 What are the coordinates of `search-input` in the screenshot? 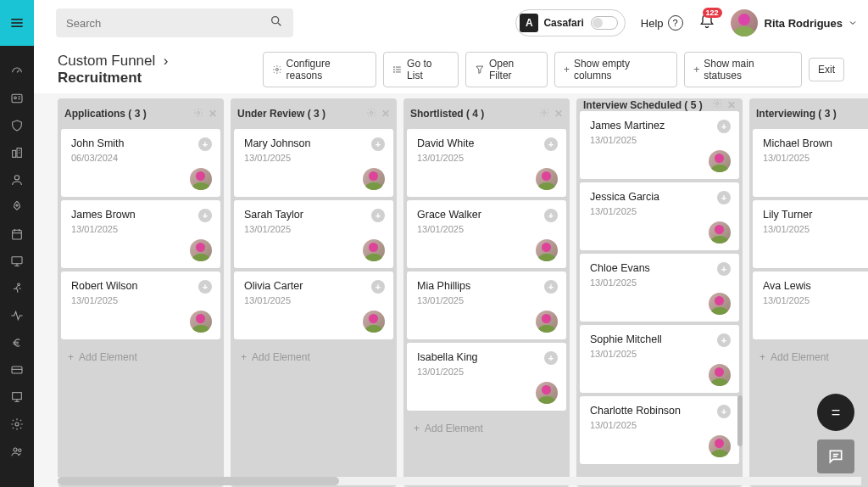 It's located at (168, 24).